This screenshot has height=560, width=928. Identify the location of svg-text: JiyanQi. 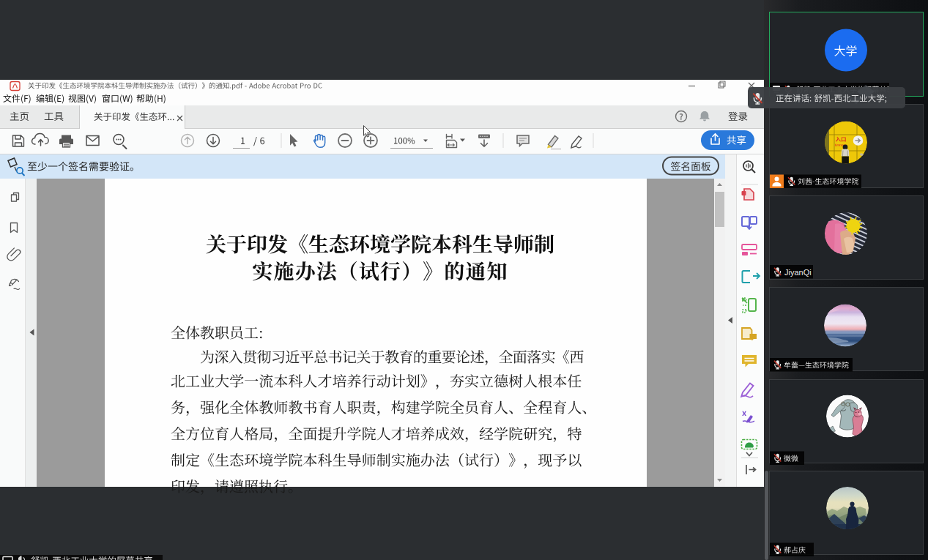
(798, 272).